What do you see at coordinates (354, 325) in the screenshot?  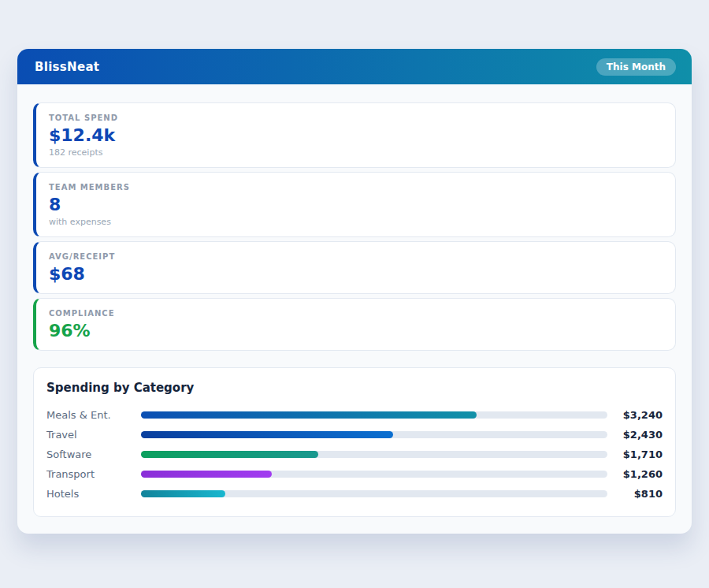 I see `stat-card-compliance: COMPLIANCE 96%` at bounding box center [354, 325].